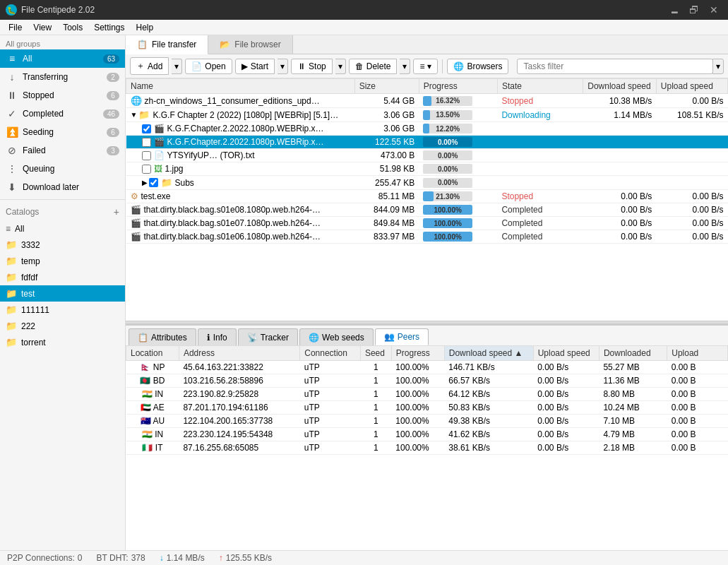 This screenshot has width=728, height=565. I want to click on catalog-item-222: 📁 222, so click(62, 326).